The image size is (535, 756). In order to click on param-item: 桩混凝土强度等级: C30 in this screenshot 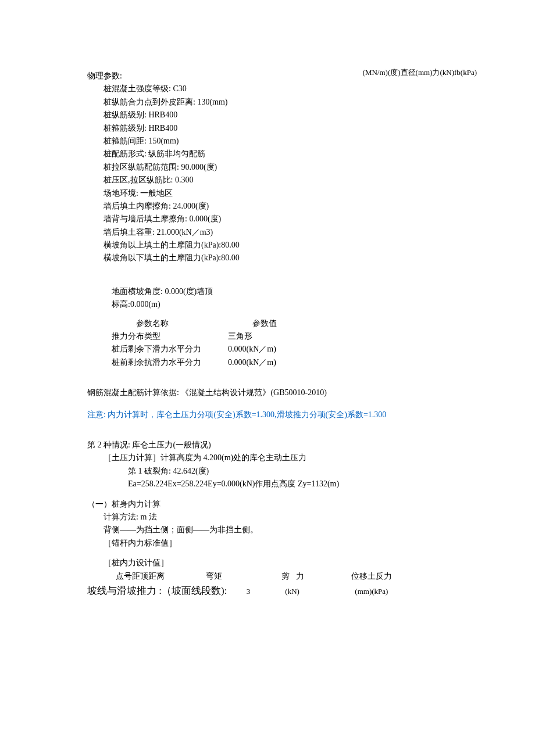, I will do `click(284, 89)`.